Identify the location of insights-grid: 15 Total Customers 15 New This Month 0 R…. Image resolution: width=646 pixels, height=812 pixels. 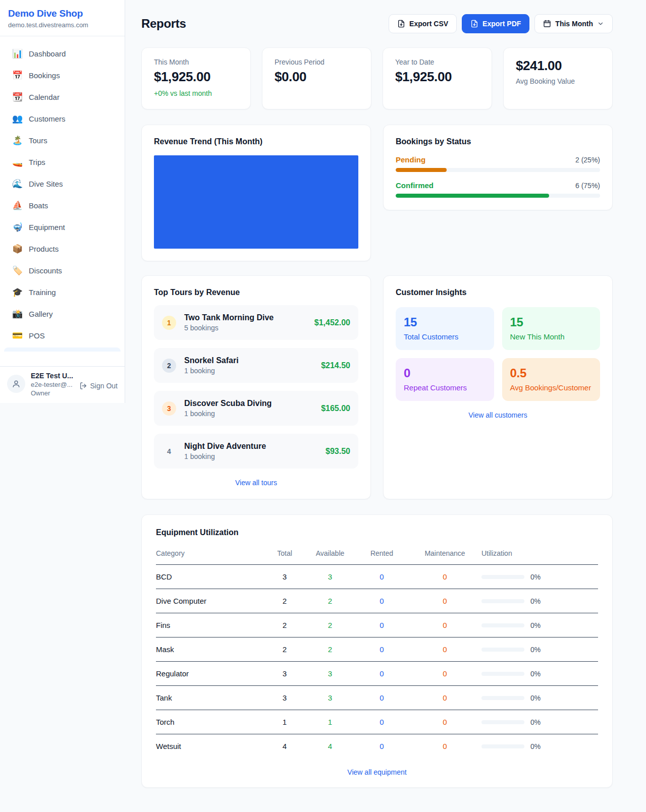
(498, 354).